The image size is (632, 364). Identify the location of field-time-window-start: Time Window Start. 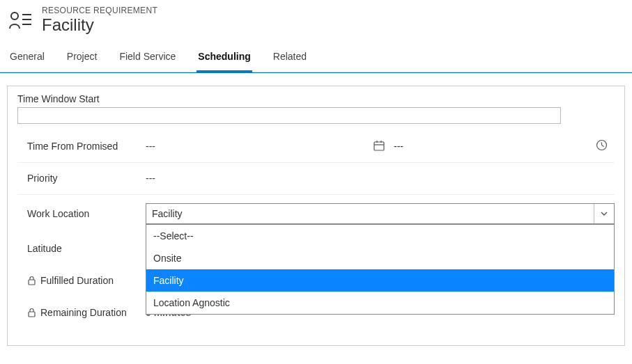
(316, 109).